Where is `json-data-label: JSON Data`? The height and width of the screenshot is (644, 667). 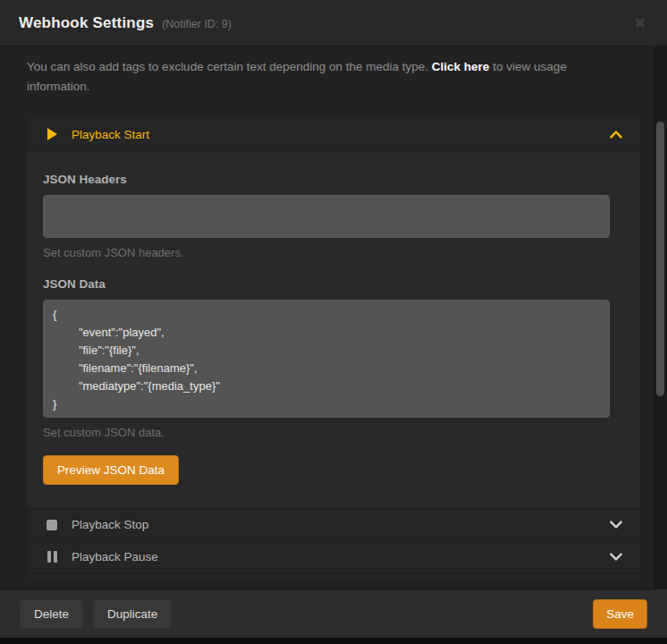 json-data-label: JSON Data is located at coordinates (333, 284).